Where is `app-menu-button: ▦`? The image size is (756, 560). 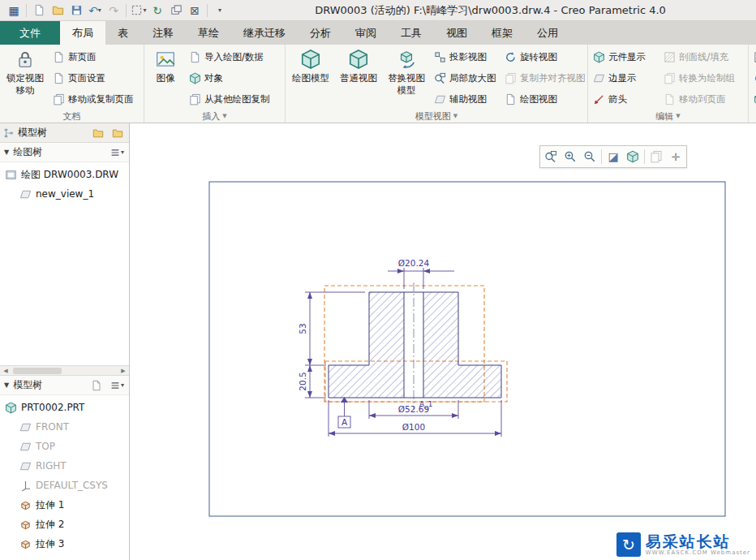
app-menu-button: ▦ is located at coordinates (14, 11).